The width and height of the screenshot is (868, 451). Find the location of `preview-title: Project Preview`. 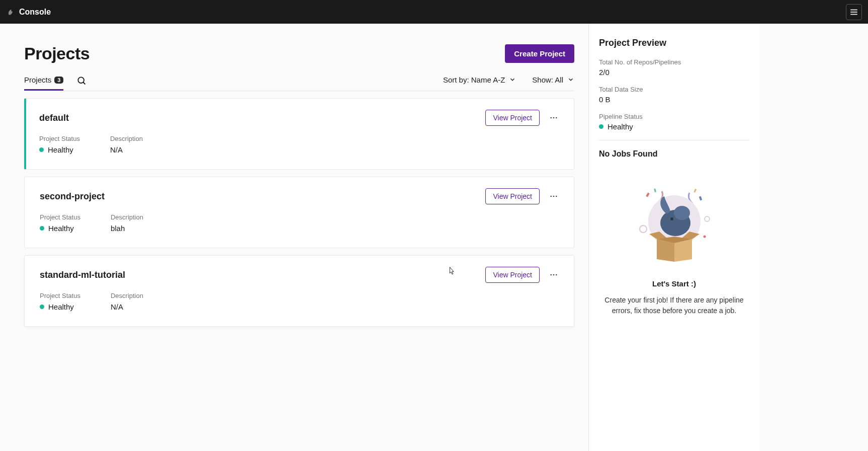

preview-title: Project Preview is located at coordinates (674, 43).